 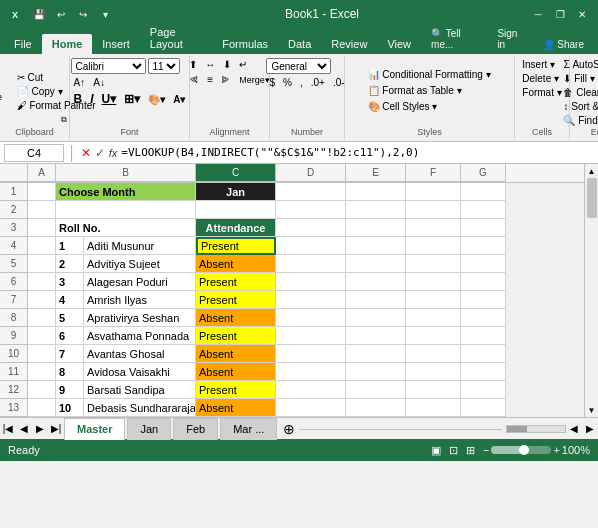 I want to click on currency-btn: $, so click(x=272, y=82).